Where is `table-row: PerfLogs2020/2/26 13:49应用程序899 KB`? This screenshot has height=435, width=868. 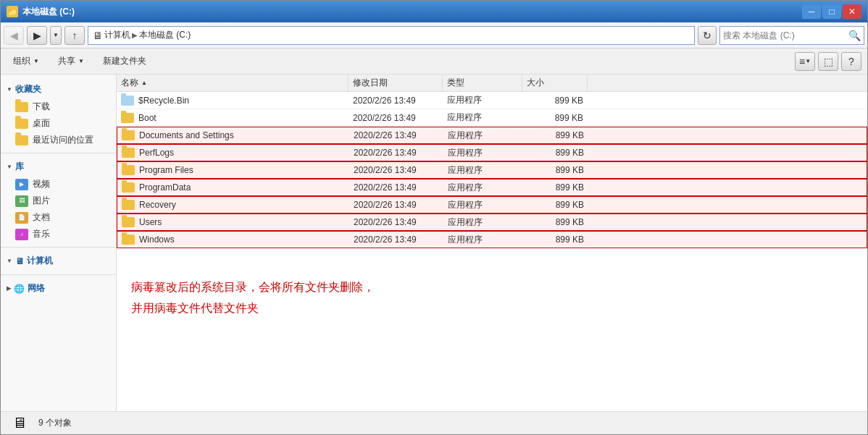
table-row: PerfLogs2020/2/26 13:49应用程序899 KB is located at coordinates (492, 153).